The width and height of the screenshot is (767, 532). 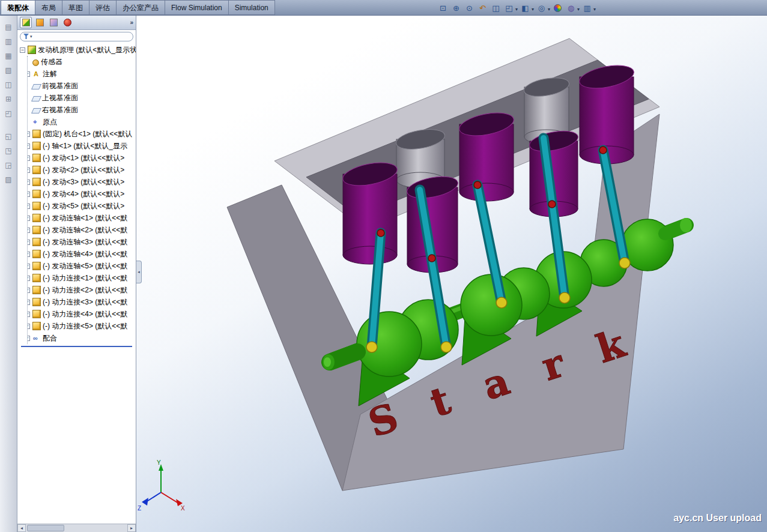 What do you see at coordinates (54, 23) in the screenshot?
I see `configurationmanager-tab-icon` at bounding box center [54, 23].